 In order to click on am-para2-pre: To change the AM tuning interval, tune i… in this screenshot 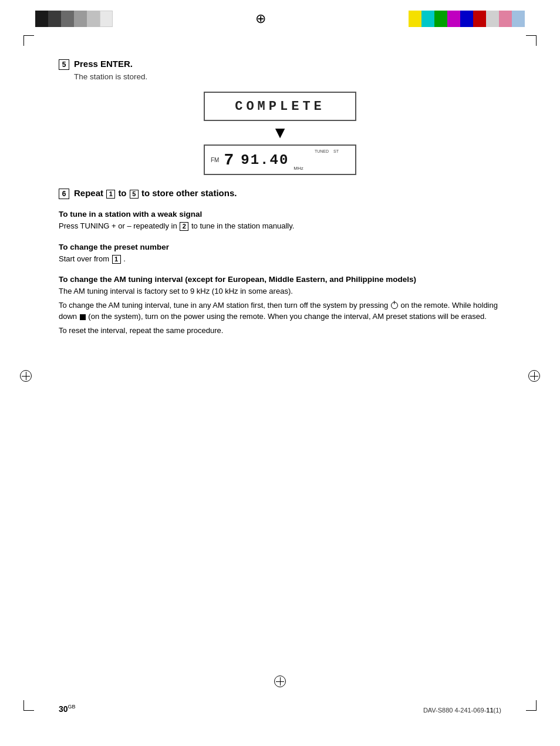, I will do `click(223, 305)`.